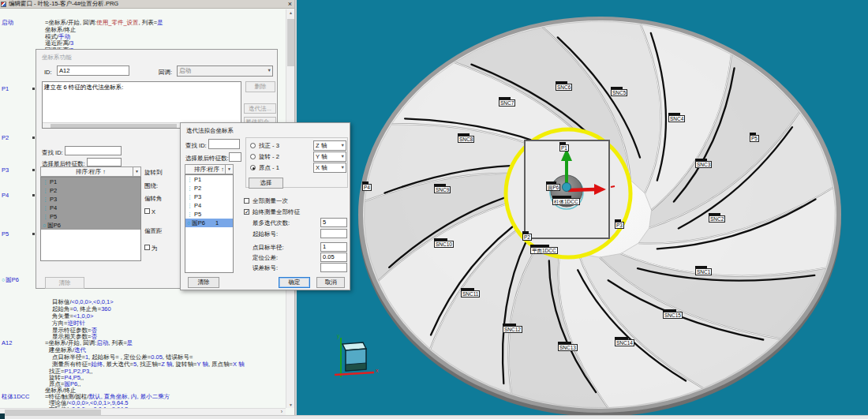  Describe the element at coordinates (147, 5) in the screenshot. I see `edit-window-title-bar: 编辑窗口 - 叶轮-15-客户-4#位置分析.PRG ×` at that location.